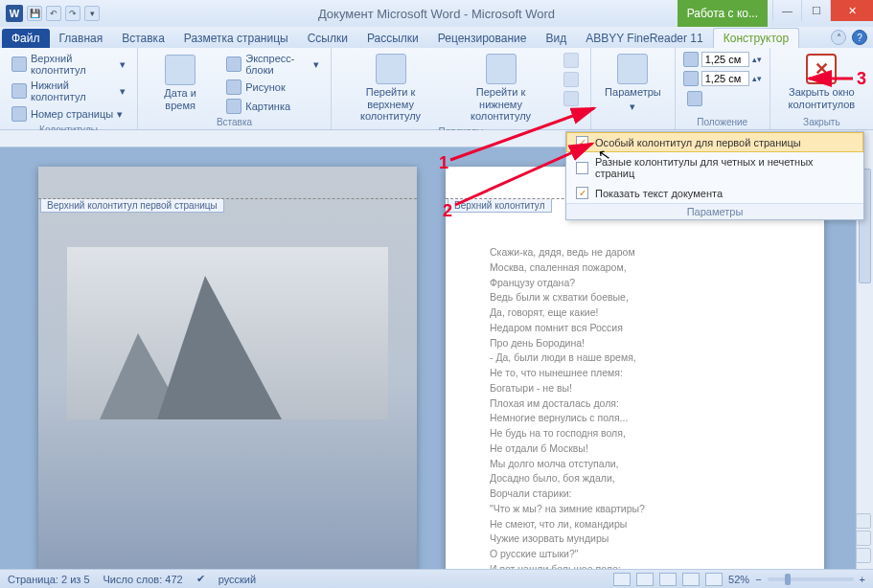 This screenshot has height=588, width=873. What do you see at coordinates (863, 521) in the screenshot?
I see `browse-prev-icon` at bounding box center [863, 521].